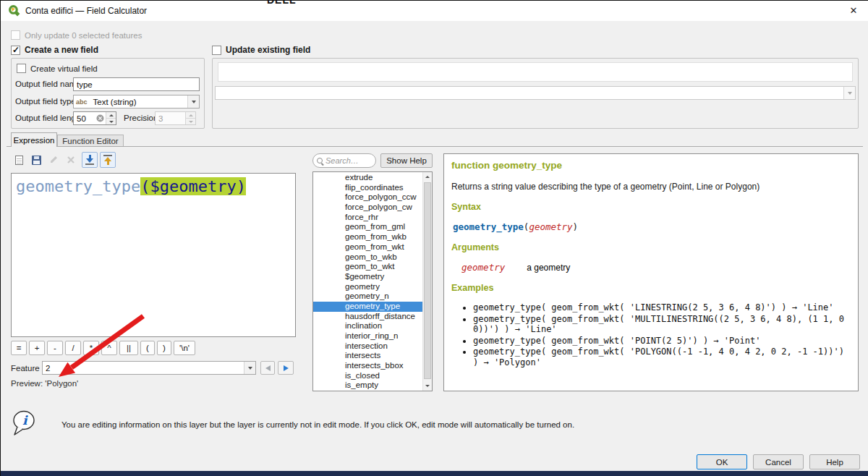 The height and width of the screenshot is (476, 868). I want to click on function-list-item: geom_to_wkb, so click(367, 258).